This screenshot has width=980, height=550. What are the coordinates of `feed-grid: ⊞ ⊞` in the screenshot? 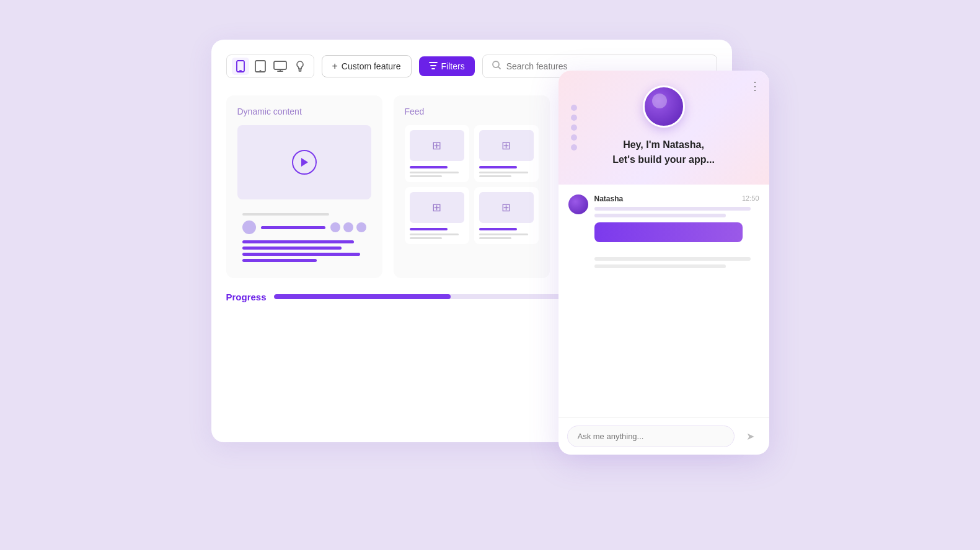 It's located at (472, 185).